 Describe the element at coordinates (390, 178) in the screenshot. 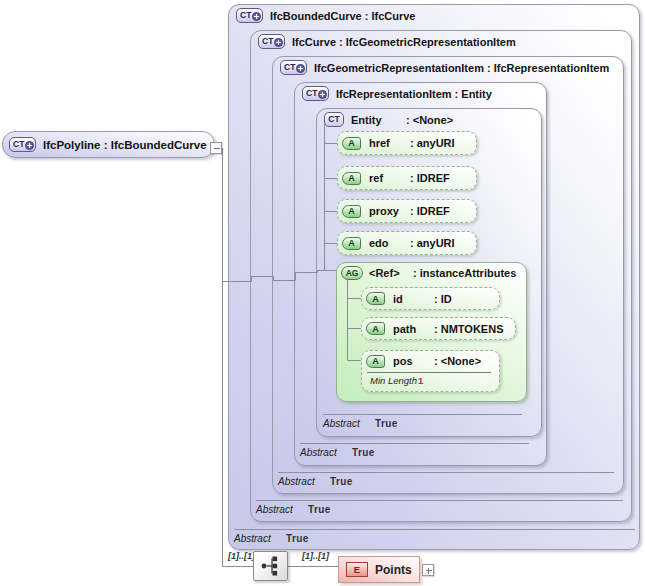

I see `attribute-name: ref` at that location.